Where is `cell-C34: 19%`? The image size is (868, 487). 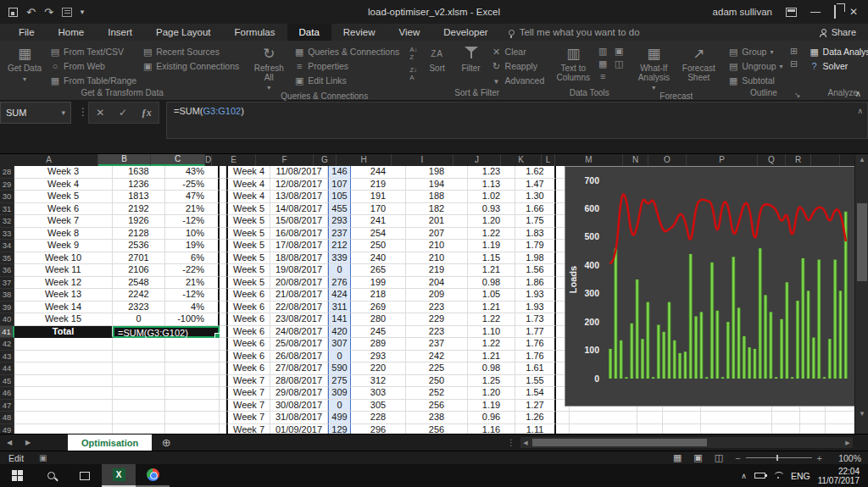 cell-C34: 19% is located at coordinates (192, 246).